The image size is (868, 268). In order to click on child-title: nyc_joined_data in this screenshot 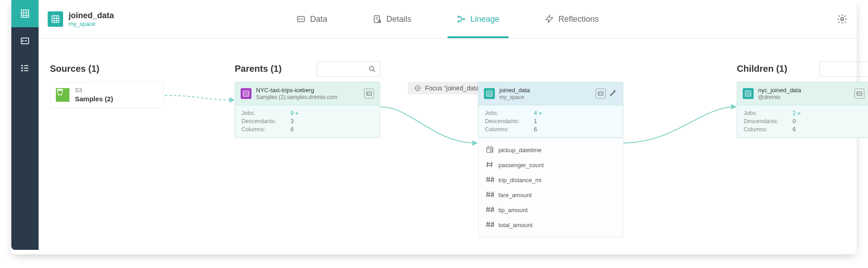, I will do `click(780, 90)`.